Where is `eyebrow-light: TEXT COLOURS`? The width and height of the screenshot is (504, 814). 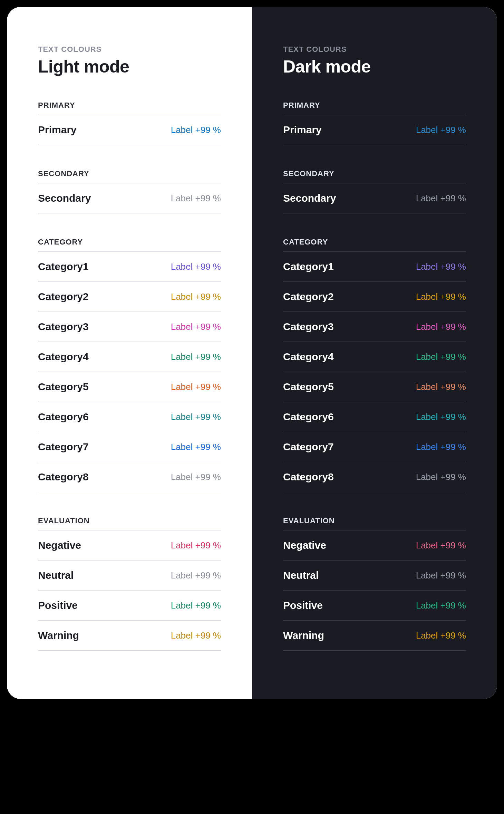
eyebrow-light: TEXT COLOURS is located at coordinates (129, 49).